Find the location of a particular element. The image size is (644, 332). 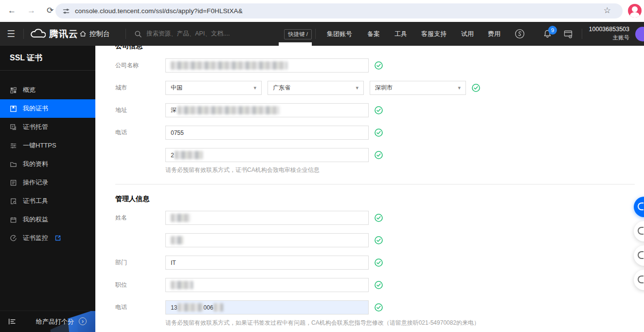

cert-tools-icon is located at coordinates (14, 202).